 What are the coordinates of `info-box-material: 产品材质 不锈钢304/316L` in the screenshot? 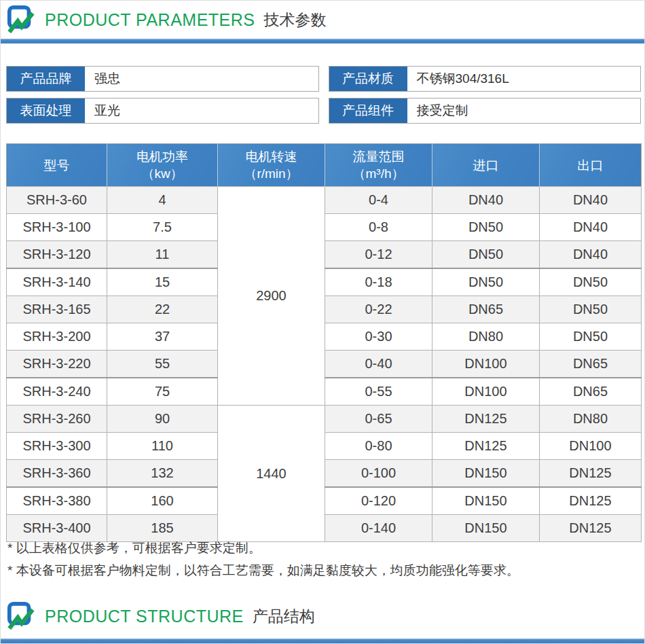 It's located at (485, 79).